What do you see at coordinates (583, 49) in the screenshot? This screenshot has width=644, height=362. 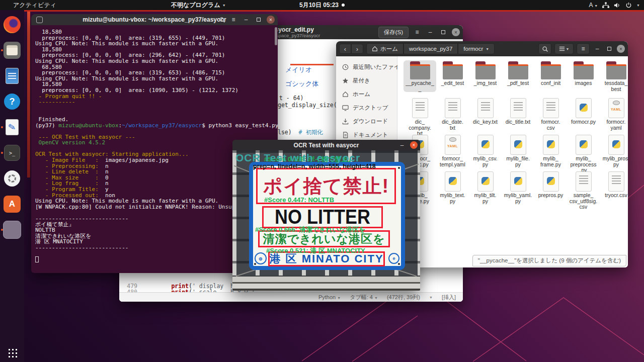 I see `fm-menu-button: ≡` at bounding box center [583, 49].